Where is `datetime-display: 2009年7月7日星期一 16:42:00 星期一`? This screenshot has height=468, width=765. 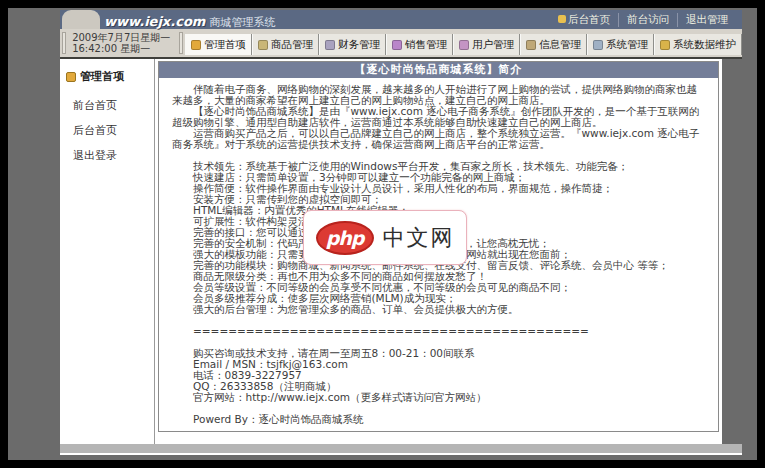 datetime-display: 2009年7月7日星期一 16:42:00 星期一 is located at coordinates (122, 43).